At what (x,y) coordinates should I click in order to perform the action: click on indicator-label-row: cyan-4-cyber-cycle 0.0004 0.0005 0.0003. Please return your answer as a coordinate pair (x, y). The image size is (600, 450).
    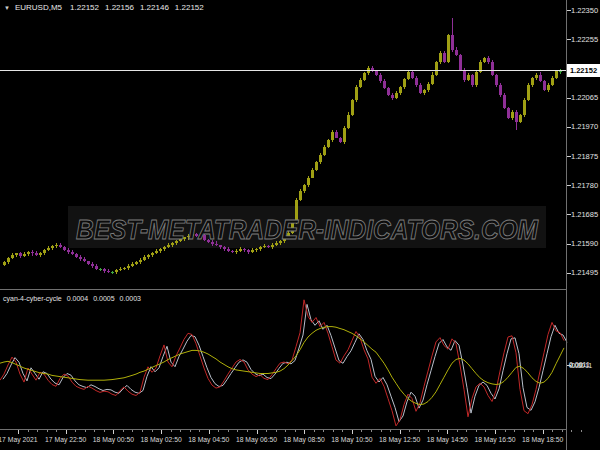
    Looking at the image, I should click on (74, 298).